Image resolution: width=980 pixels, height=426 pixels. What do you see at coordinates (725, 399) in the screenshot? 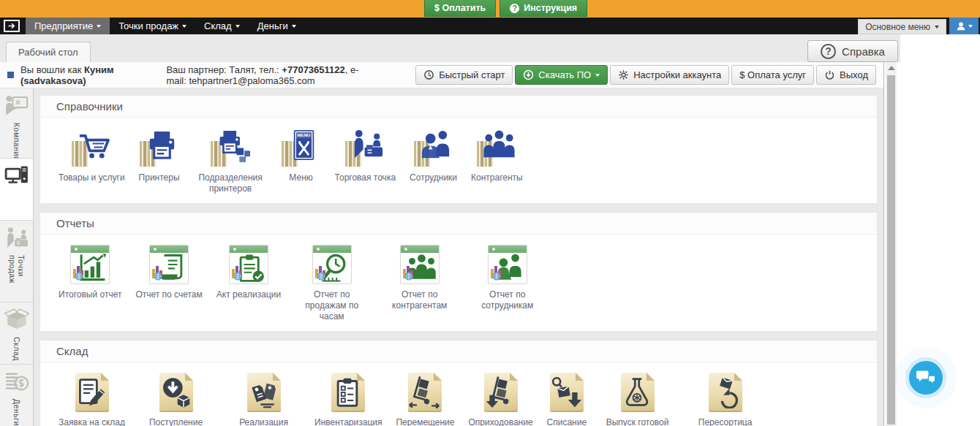
I see `shortcut-regrade: Пересортица товаров` at bounding box center [725, 399].